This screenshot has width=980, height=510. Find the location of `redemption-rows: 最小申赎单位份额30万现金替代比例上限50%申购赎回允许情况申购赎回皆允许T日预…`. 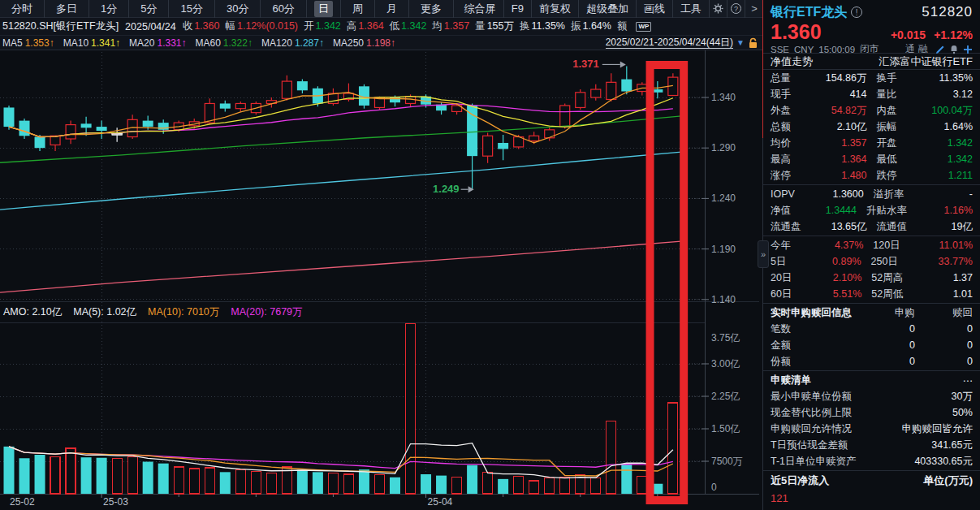

redemption-rows: 最小申赎单位份额30万现金替代比例上限50%申购赎回允许情况申购赎回皆允许T日预… is located at coordinates (872, 429).